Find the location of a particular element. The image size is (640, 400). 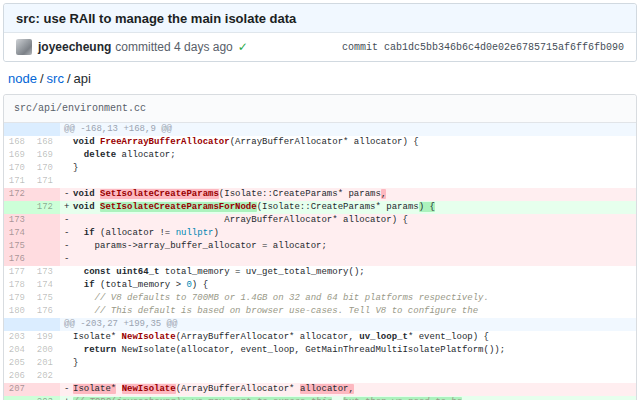

code-token: // V8 defaults to 700MB or 1.4GB on 32 a… is located at coordinates (292, 298).